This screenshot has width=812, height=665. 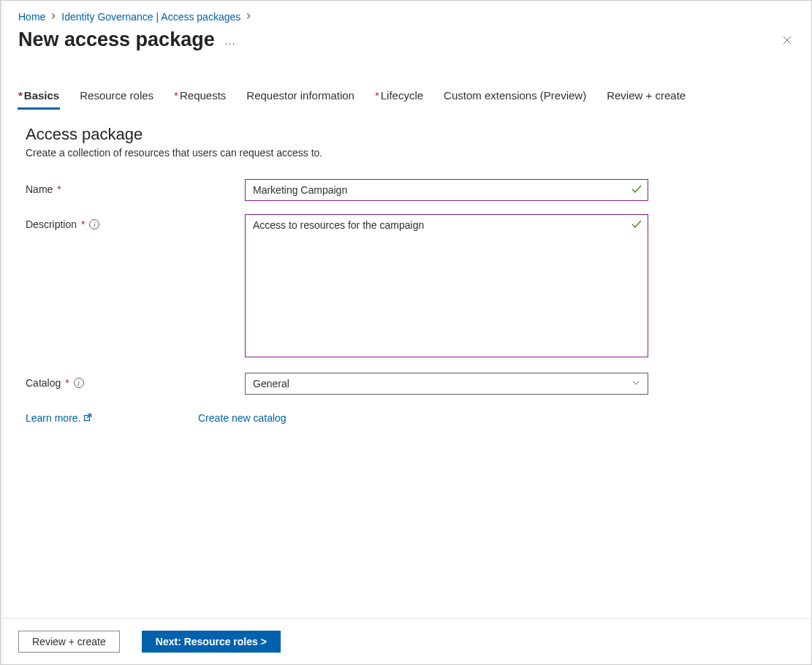 What do you see at coordinates (406, 418) in the screenshot?
I see `links-row: Learn more. Create new catalog` at bounding box center [406, 418].